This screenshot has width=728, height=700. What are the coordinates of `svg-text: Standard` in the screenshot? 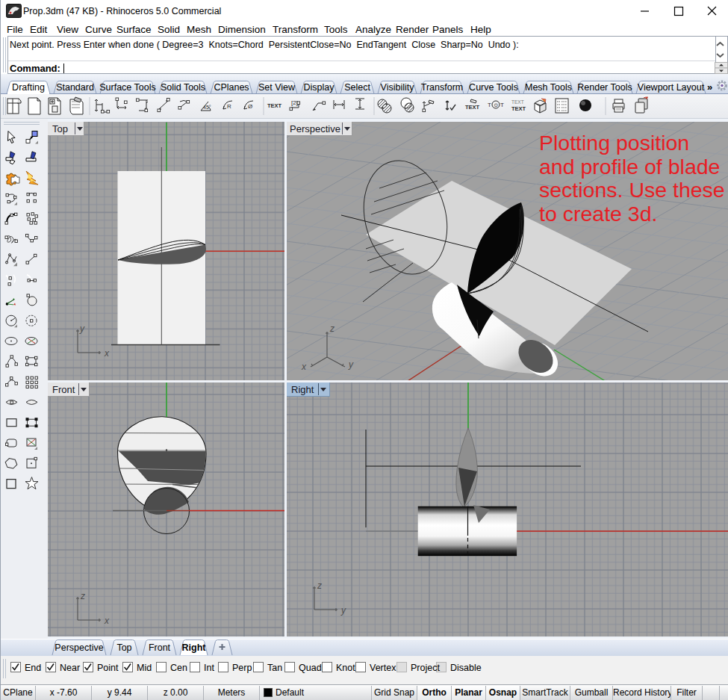 It's located at (75, 87).